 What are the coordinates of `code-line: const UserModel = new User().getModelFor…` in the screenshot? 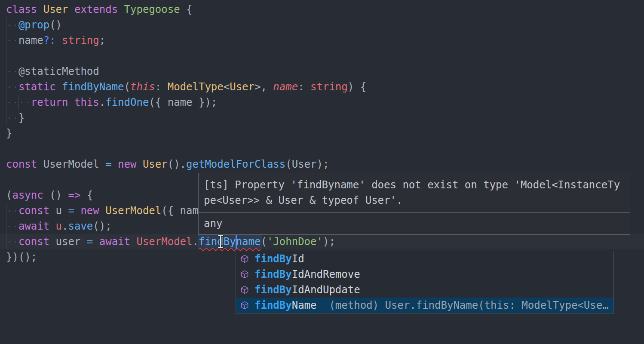 It's located at (168, 164).